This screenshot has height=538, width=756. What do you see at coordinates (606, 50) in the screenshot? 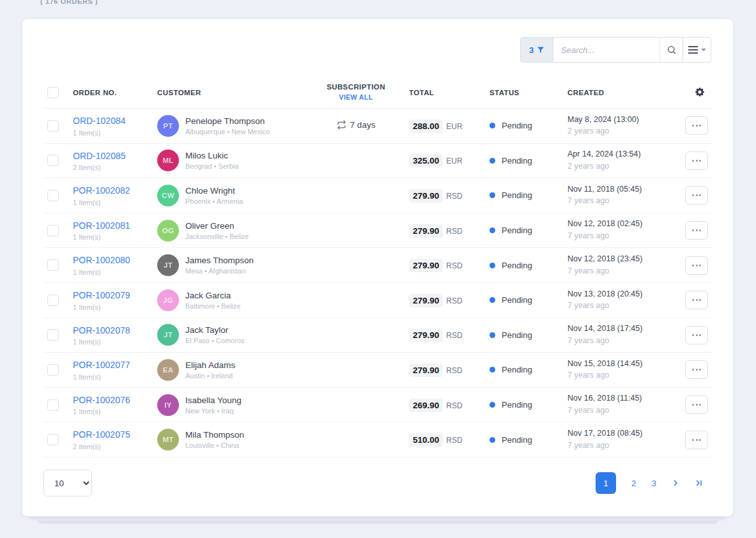
I see `search-input` at bounding box center [606, 50].